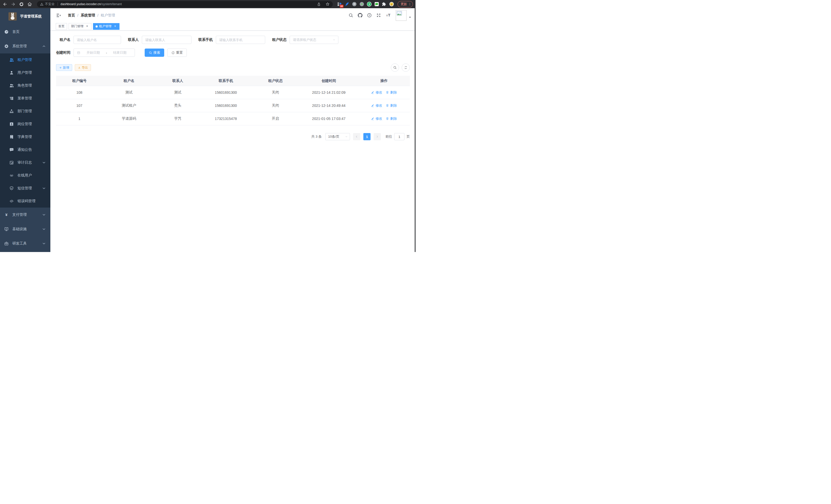  What do you see at coordinates (32, 150) in the screenshot?
I see `sidebar-item-label: 通知公告` at bounding box center [32, 150].